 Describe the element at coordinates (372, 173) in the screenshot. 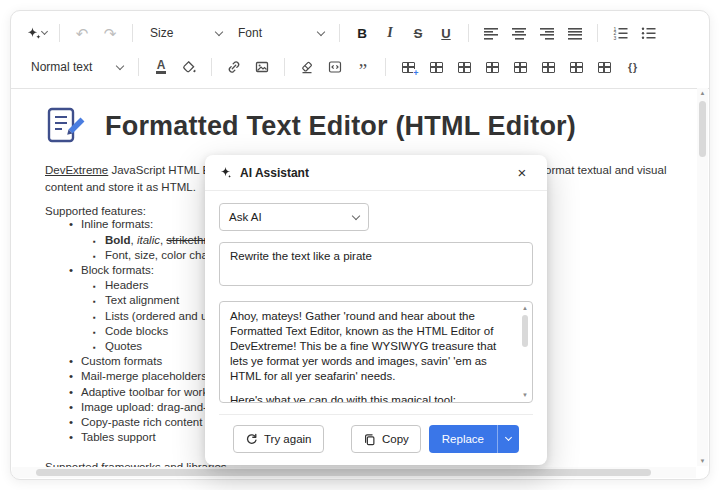

I see `dialog-title: AI Assistant` at that location.